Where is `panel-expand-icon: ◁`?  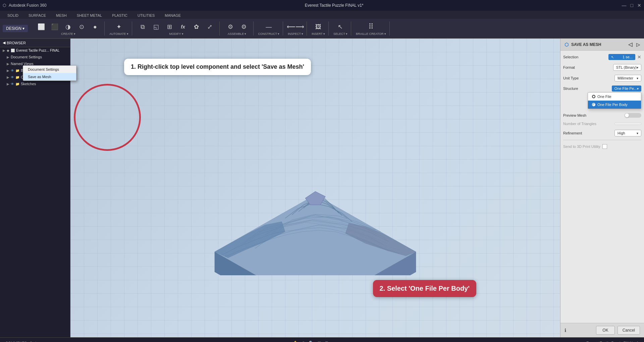
panel-expand-icon: ◁ is located at coordinates (630, 44).